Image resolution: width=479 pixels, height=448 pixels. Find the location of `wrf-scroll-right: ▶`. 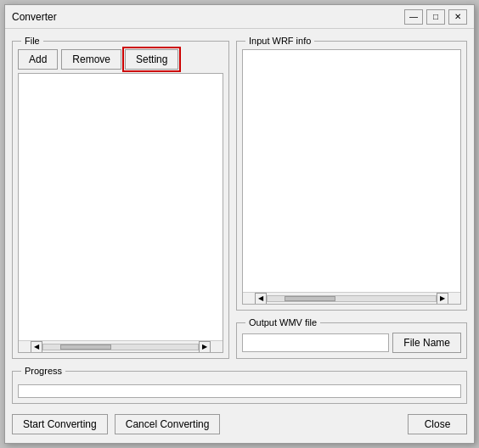

wrf-scroll-right: ▶ is located at coordinates (442, 299).